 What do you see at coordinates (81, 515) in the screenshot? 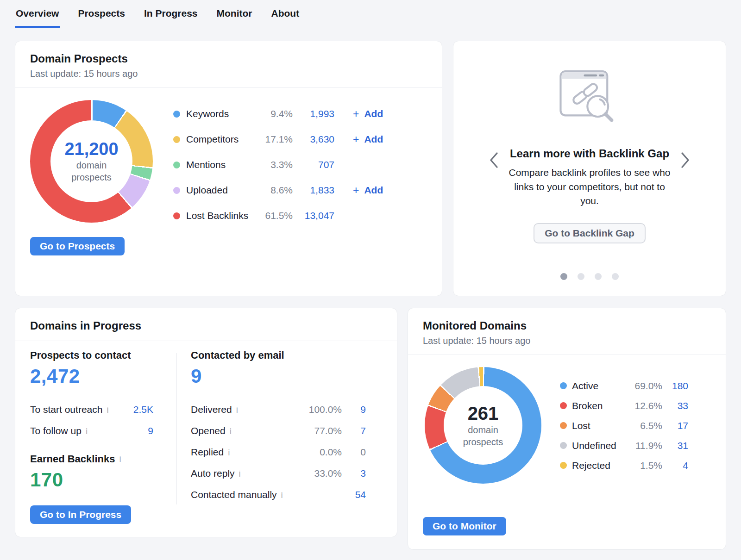
I see `go-to-in-progress-button: Go to In Progress` at bounding box center [81, 515].